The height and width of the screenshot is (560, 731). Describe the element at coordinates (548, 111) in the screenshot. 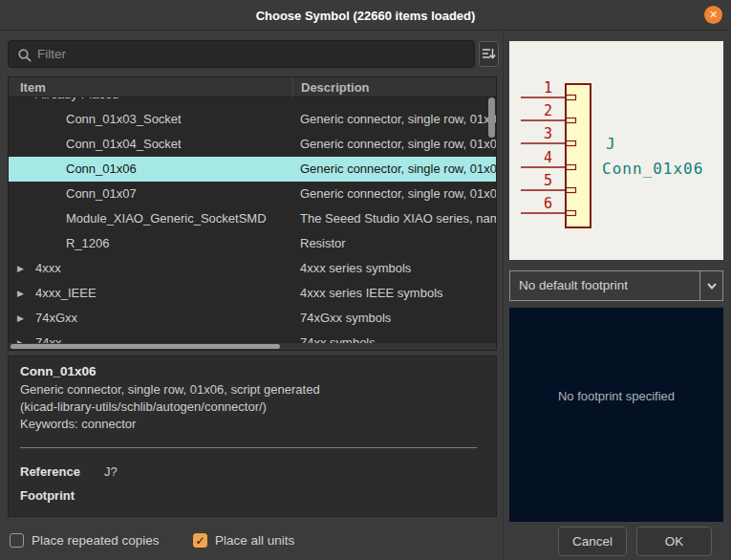

I see `svg-text: 2` at that location.